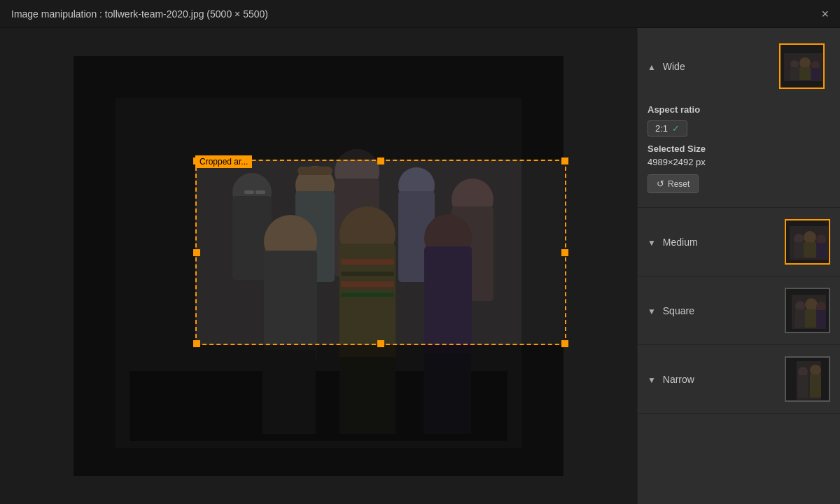  I want to click on selected-size-value: 4989×2492 px, so click(739, 162).